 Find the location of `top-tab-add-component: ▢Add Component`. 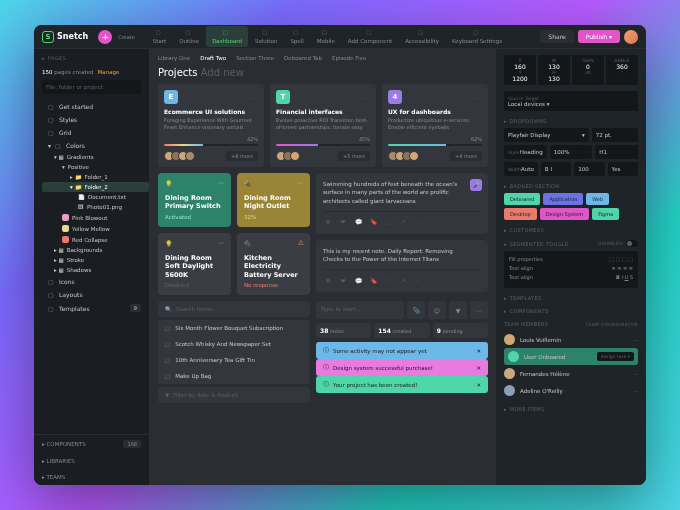

top-tab-add-component: ▢Add Component is located at coordinates (370, 36).